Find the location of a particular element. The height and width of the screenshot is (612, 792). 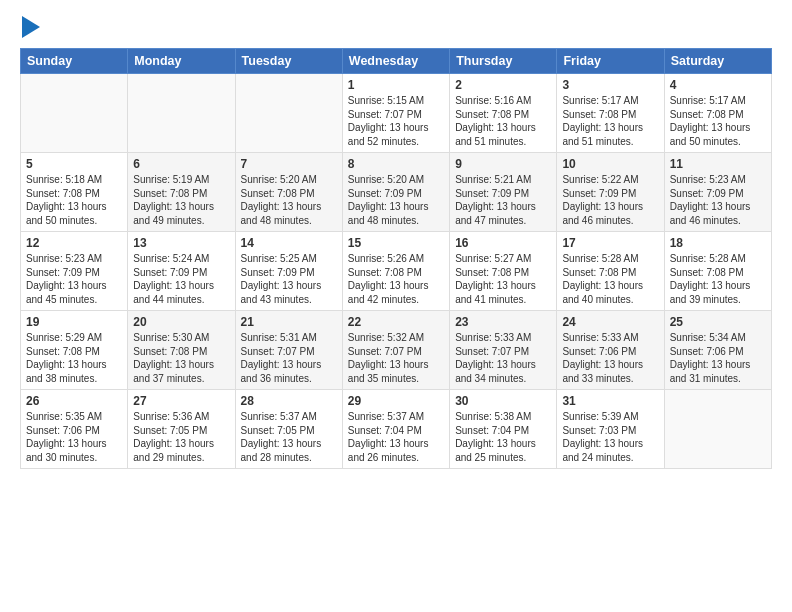

weekday-saturday: Saturday is located at coordinates (718, 62).